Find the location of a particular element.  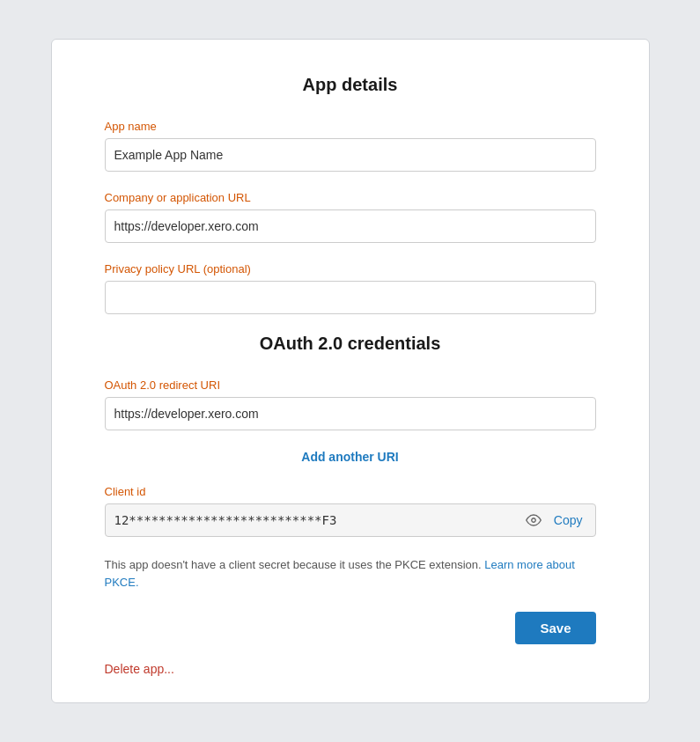

oauth-redirect-label: OAuth 2.0 redirect URI is located at coordinates (350, 386).